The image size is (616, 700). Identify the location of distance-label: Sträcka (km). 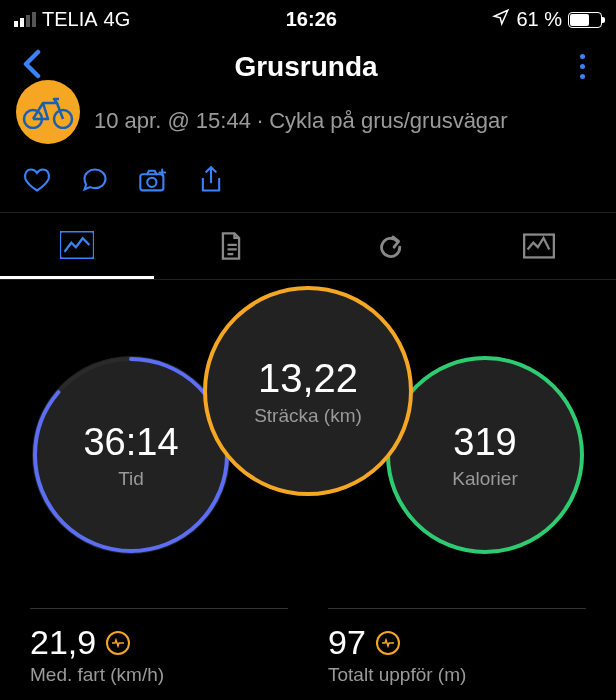
(308, 416).